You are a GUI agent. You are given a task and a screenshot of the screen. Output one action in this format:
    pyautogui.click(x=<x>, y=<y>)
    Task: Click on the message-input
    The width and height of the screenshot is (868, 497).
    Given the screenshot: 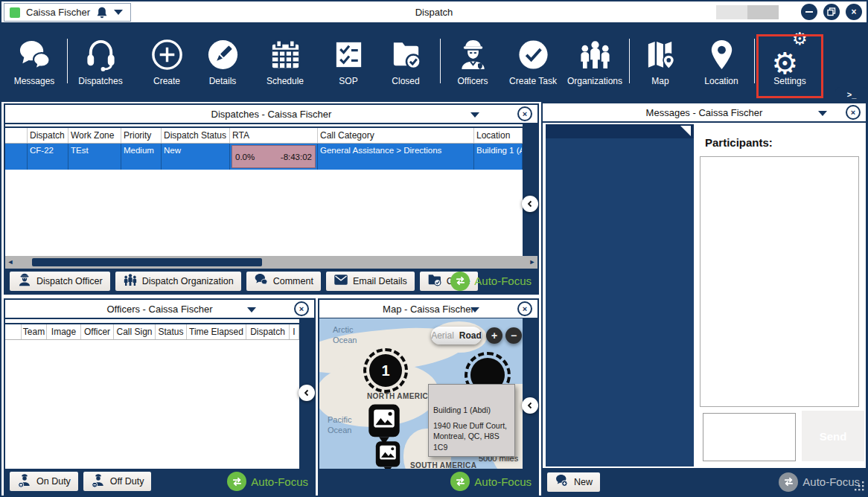 What is the action you would take?
    pyautogui.click(x=749, y=437)
    